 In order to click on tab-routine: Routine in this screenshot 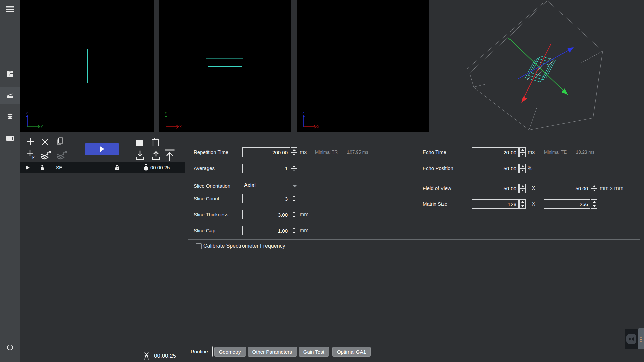, I will do `click(199, 351)`.